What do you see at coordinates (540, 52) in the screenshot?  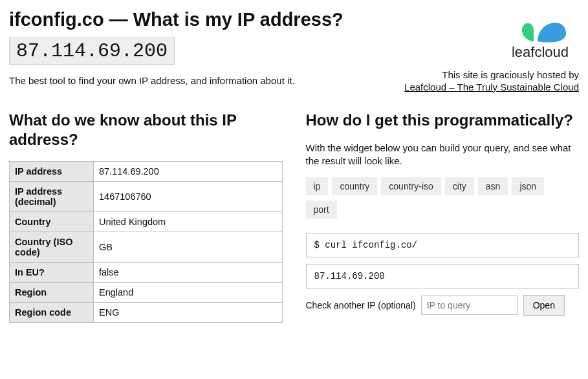 I see `svg-text: leafcloud` at bounding box center [540, 52].